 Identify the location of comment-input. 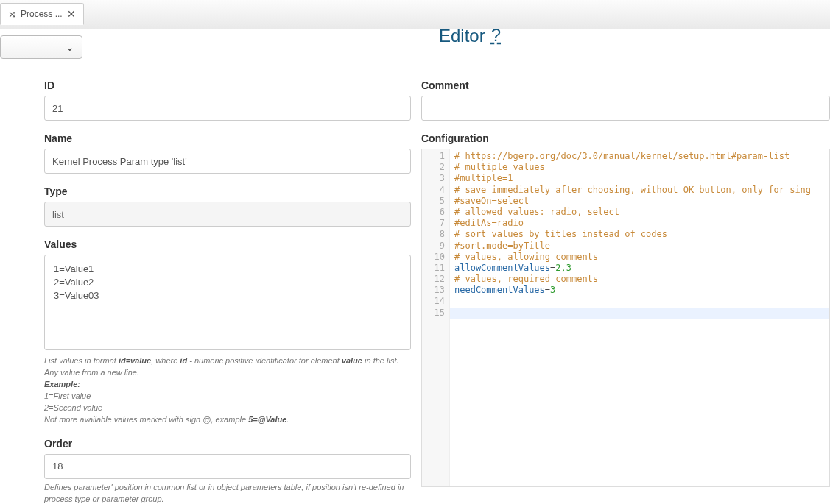
(626, 108).